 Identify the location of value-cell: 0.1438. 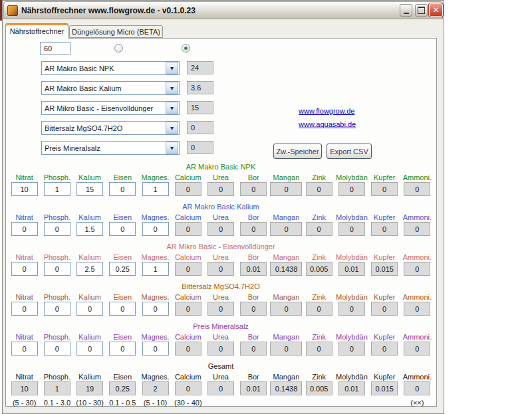
(286, 268).